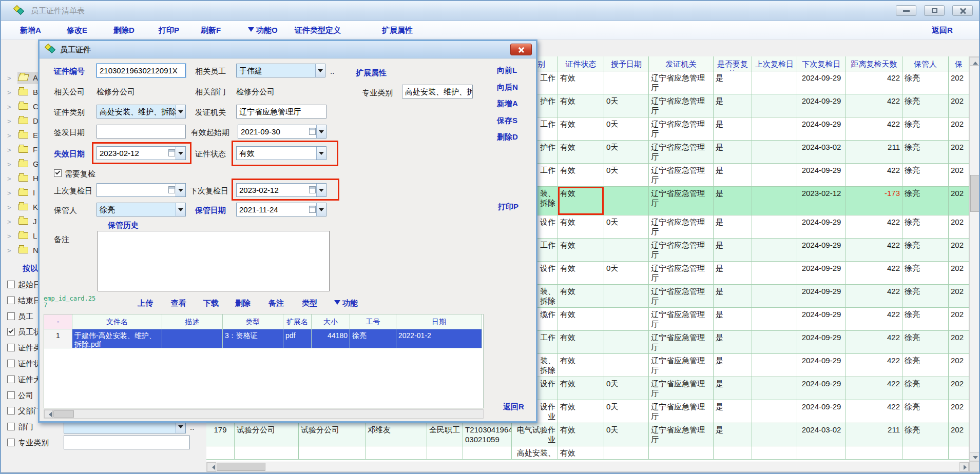 The width and height of the screenshot is (980, 474). I want to click on scroll-up-button, so click(975, 62).